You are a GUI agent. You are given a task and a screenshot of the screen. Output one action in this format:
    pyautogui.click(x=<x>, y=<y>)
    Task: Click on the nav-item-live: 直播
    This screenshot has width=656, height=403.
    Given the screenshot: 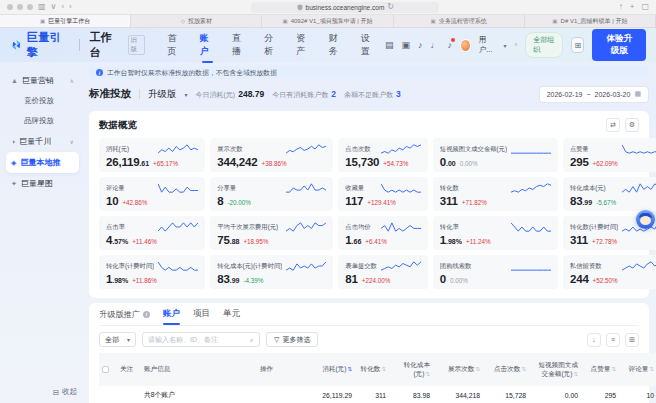 What is the action you would take?
    pyautogui.click(x=240, y=45)
    